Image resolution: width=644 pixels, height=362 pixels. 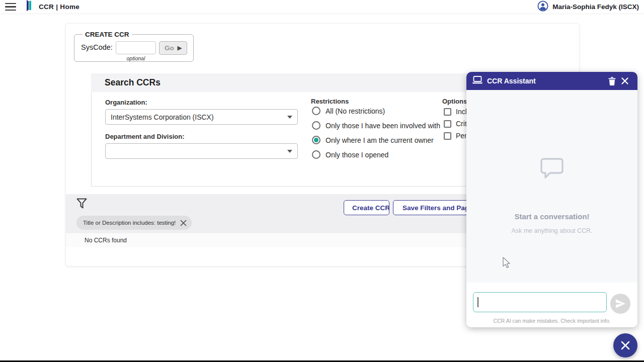 I want to click on options-label: Options, so click(x=455, y=102).